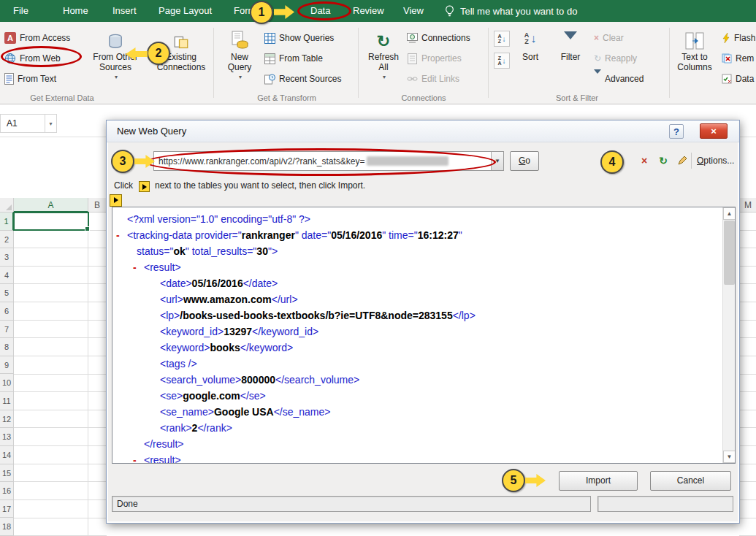 Image resolution: width=756 pixels, height=536 pixels. I want to click on show-queries-button: Show Queries, so click(299, 38).